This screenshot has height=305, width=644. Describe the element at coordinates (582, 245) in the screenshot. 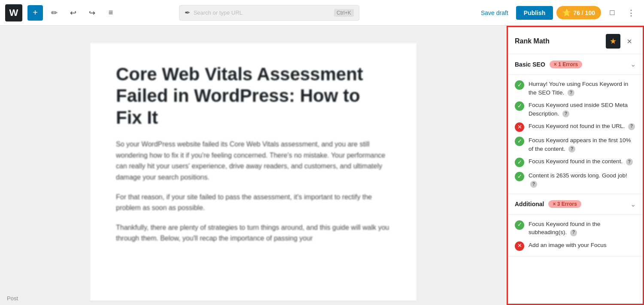

I see `seo-item-text: Add an image with your Focus` at that location.